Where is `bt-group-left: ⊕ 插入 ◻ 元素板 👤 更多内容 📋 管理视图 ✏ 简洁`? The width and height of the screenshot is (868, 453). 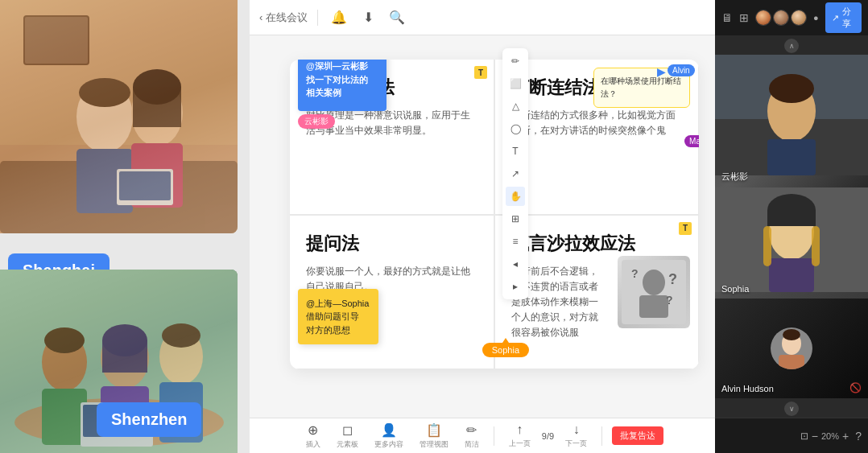
bt-group-left: ⊕ 插入 ◻ 元素板 👤 更多内容 📋 管理视图 ✏ 简洁 is located at coordinates (393, 436).